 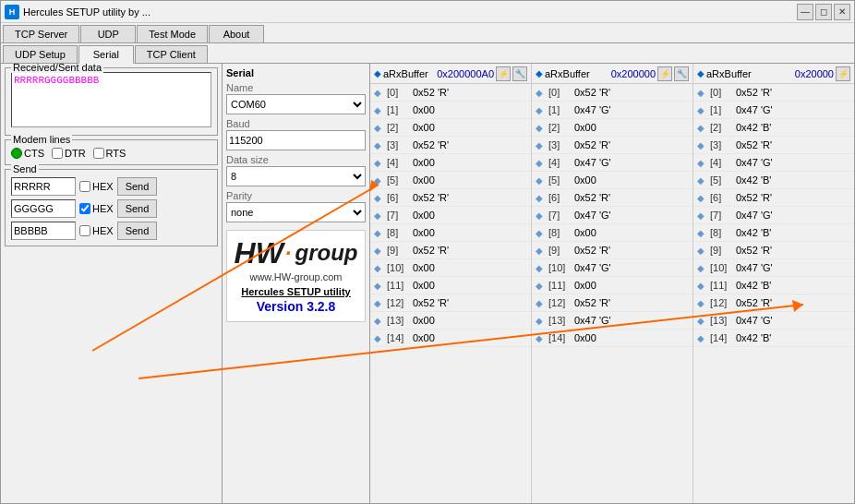 What do you see at coordinates (76, 153) in the screenshot?
I see `dtr-label: DTR` at bounding box center [76, 153].